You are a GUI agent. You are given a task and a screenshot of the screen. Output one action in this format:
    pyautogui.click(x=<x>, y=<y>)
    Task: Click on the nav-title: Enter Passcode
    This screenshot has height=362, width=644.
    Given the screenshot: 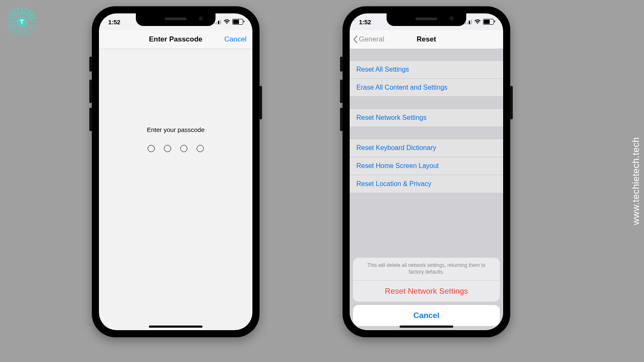 What is the action you would take?
    pyautogui.click(x=176, y=39)
    